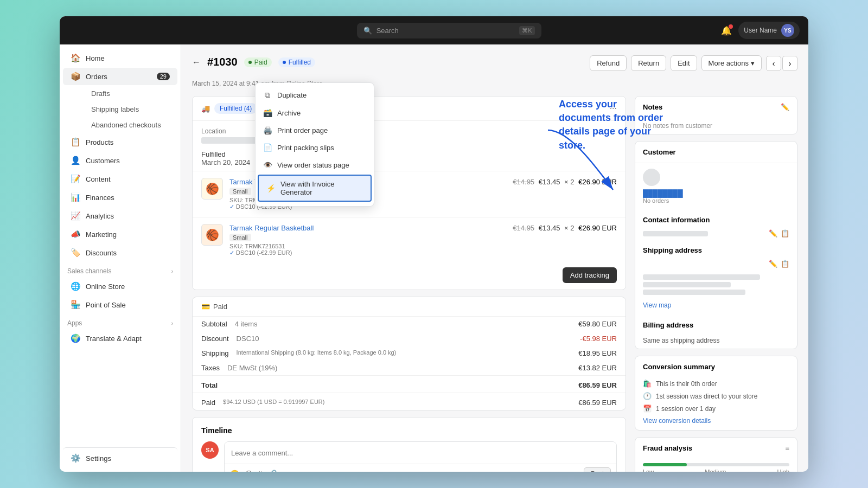  I want to click on conversion-item-2: 🕐 1st session was direct to your store, so click(716, 396).